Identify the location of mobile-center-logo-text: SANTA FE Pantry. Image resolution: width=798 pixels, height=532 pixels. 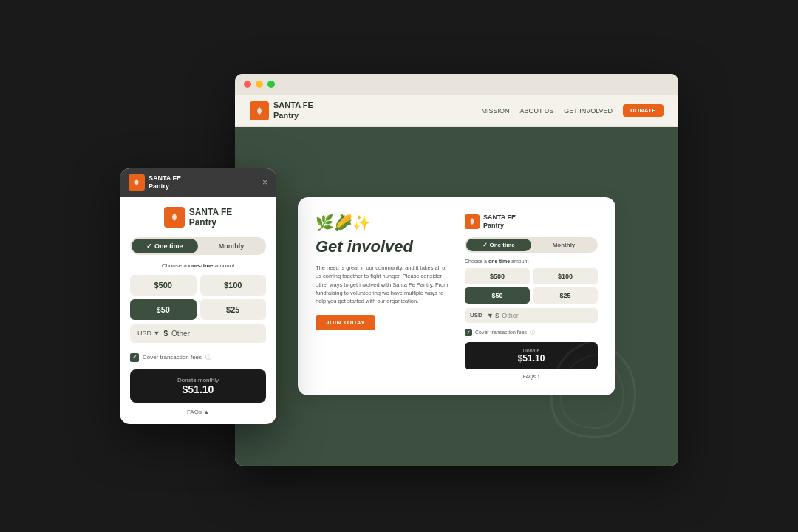
(211, 217).